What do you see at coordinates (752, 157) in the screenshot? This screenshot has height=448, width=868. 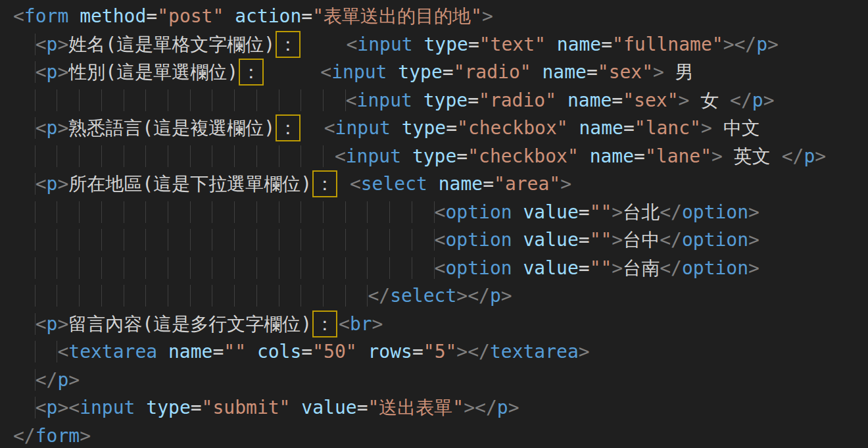 I see `text-content-token: 英文` at bounding box center [752, 157].